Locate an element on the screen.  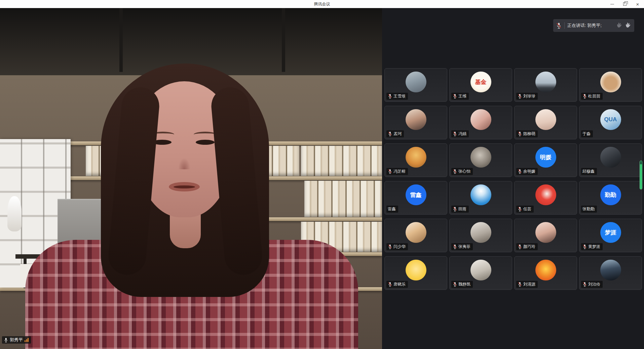
participant-name: 佘明媛 is located at coordinates (529, 171).